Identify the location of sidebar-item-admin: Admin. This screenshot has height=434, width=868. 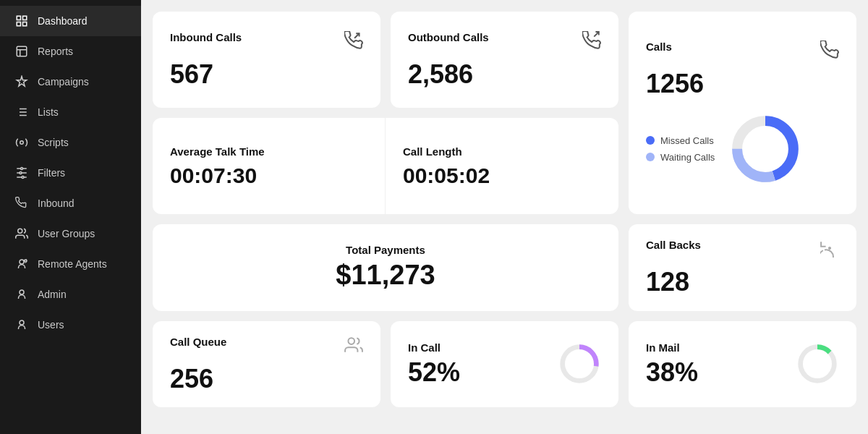
(71, 294).